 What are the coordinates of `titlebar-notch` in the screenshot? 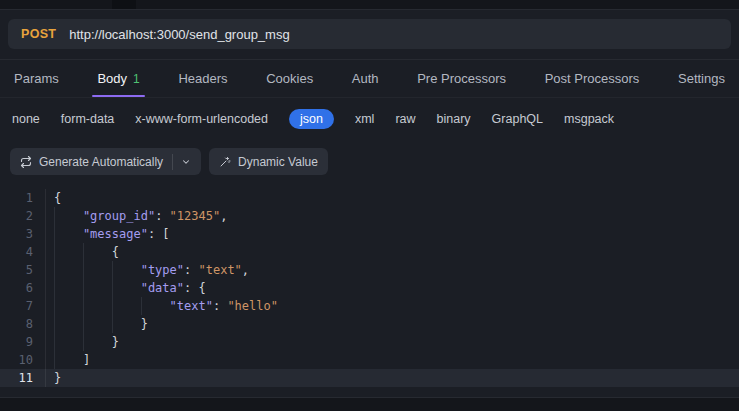 It's located at (124, 4).